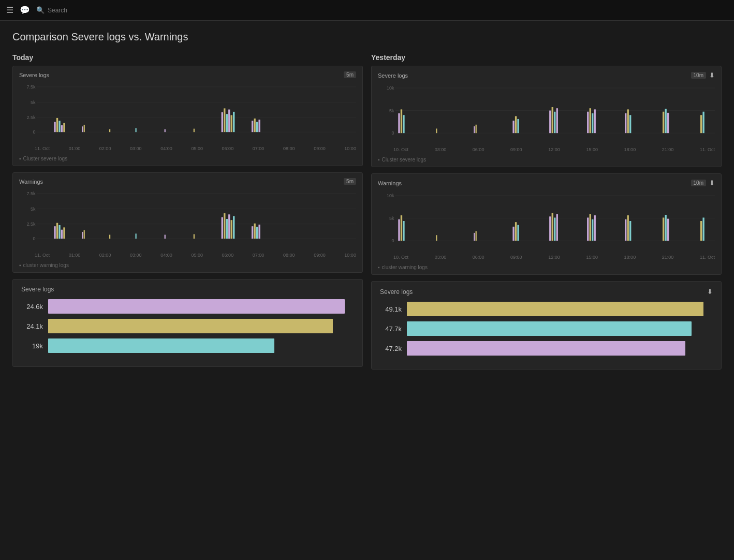 The height and width of the screenshot is (560, 734). I want to click on yesterday-bars-panel: Severe logs ⬇ 49.1k 47.7k 47.2k, so click(547, 325).